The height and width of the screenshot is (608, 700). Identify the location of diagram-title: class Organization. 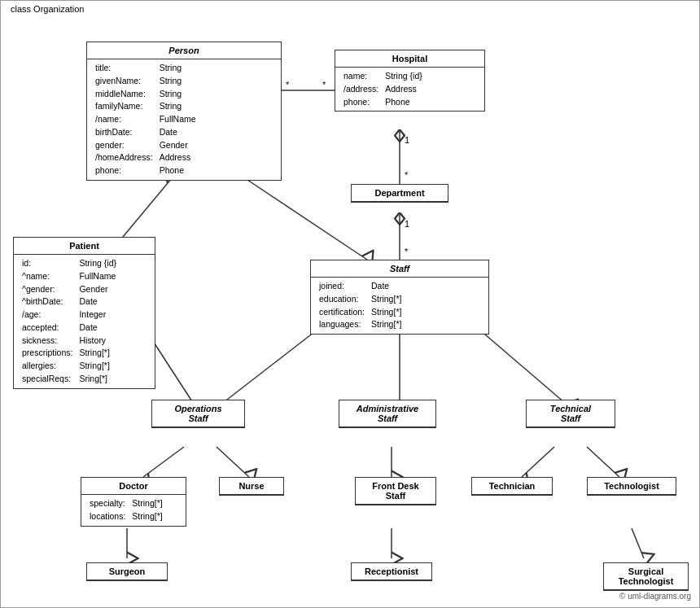
(47, 9).